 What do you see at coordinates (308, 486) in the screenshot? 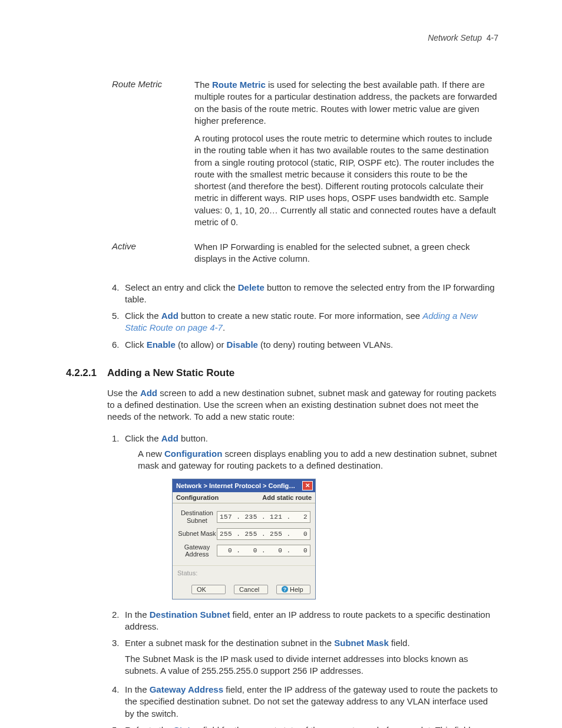
I see `close-icon: ✕` at bounding box center [308, 486].